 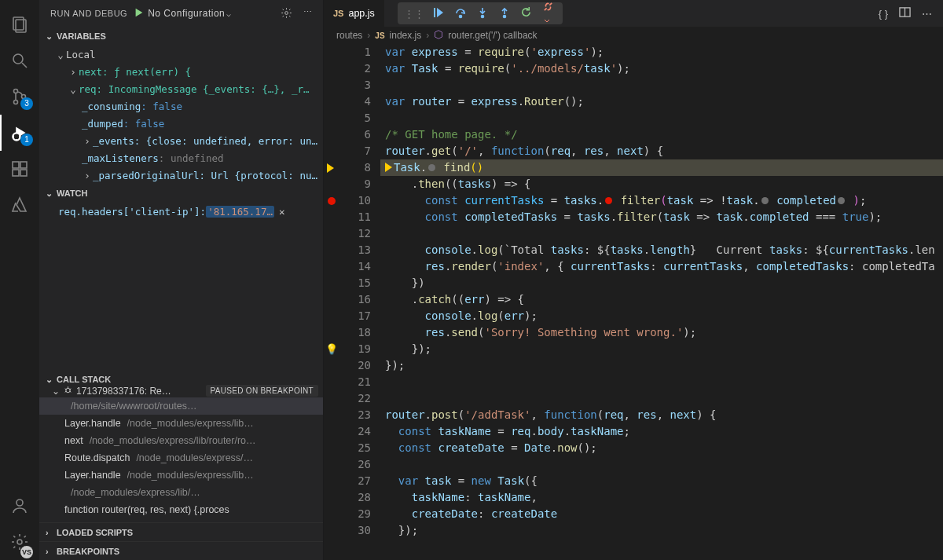 I want to click on debug-badge: 1, so click(x=27, y=140).